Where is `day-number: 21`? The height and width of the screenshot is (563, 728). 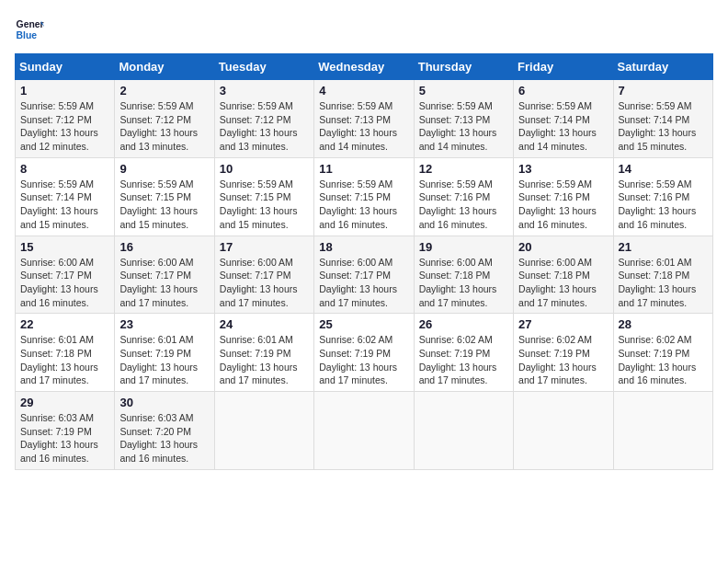
day-number: 21 is located at coordinates (664, 247).